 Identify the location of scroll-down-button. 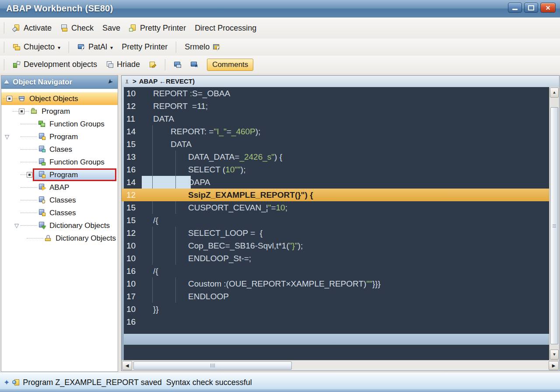
(554, 354).